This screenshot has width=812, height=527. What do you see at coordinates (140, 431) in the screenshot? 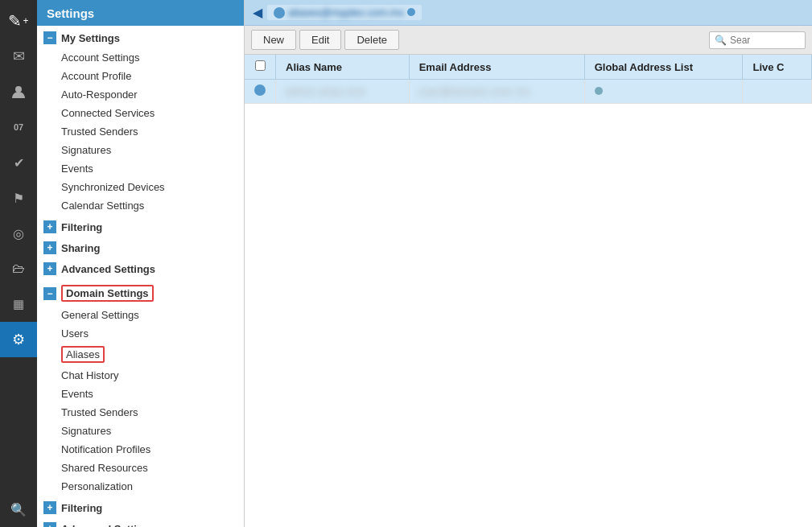
I see `sidebar-item-domain-signatures: Signatures` at bounding box center [140, 431].